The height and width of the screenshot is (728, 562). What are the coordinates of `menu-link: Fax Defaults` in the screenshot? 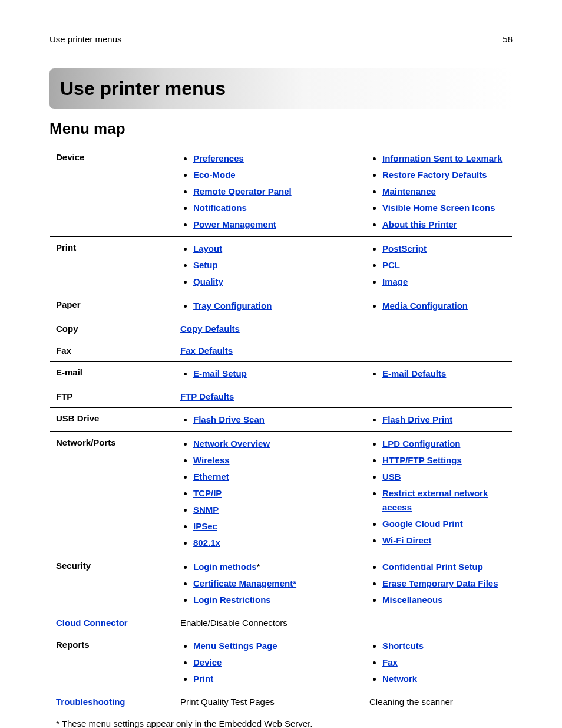 It's located at (206, 350).